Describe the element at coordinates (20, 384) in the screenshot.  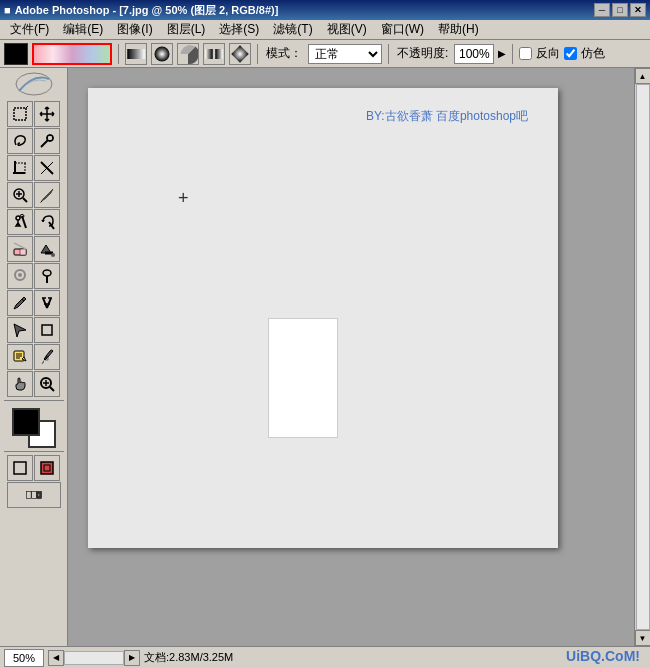
I see `hand-tool` at that location.